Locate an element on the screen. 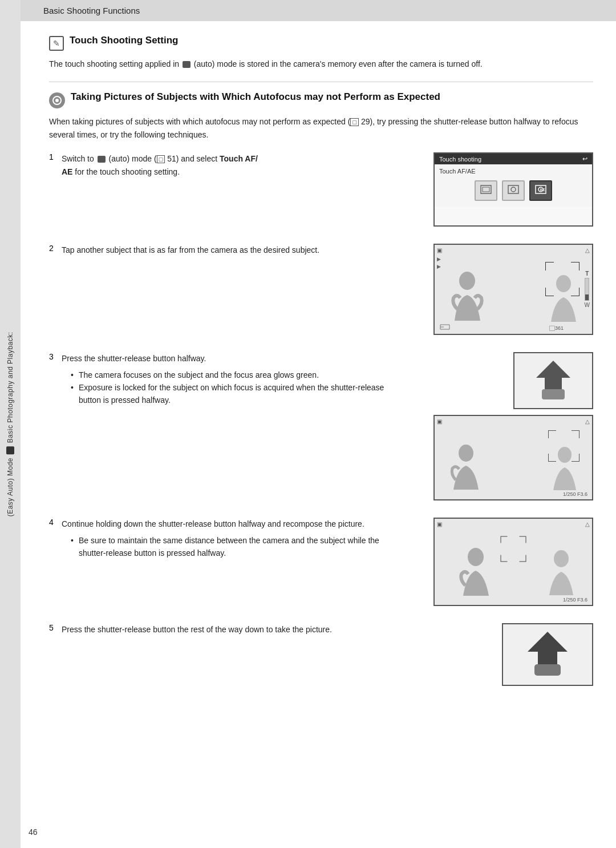  sidebar-label: (Easy Auto) Mode Basic Photography and P… is located at coordinates (10, 424).